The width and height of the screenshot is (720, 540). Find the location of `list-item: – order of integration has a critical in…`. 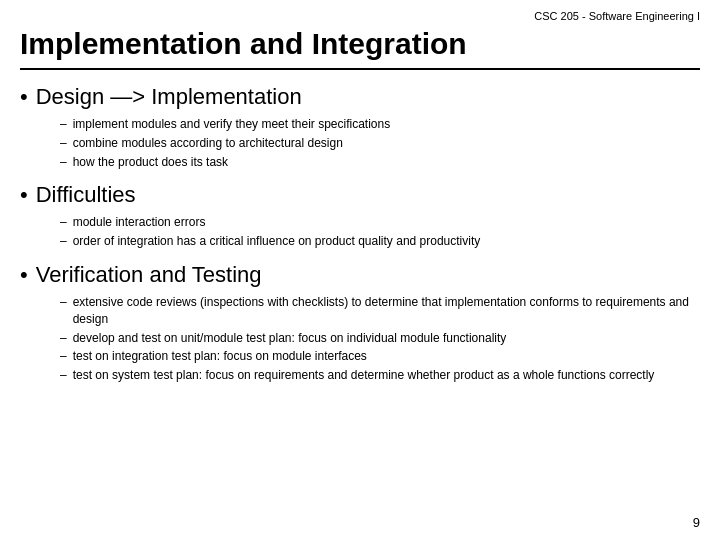

list-item: – order of integration has a critical in… is located at coordinates (380, 242).